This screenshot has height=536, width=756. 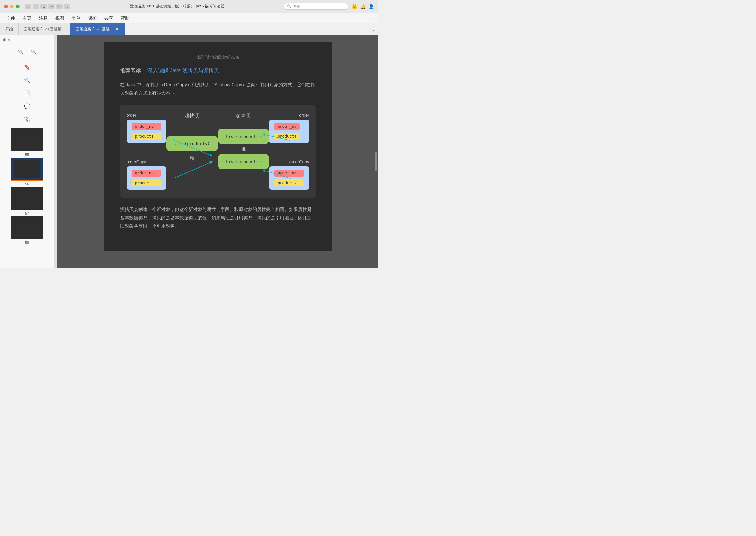 What do you see at coordinates (287, 136) in the screenshot?
I see `products-field-right: products` at bounding box center [287, 136].